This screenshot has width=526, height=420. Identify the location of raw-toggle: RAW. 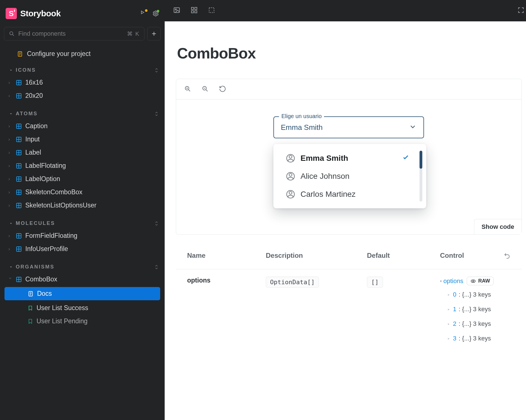
(480, 281).